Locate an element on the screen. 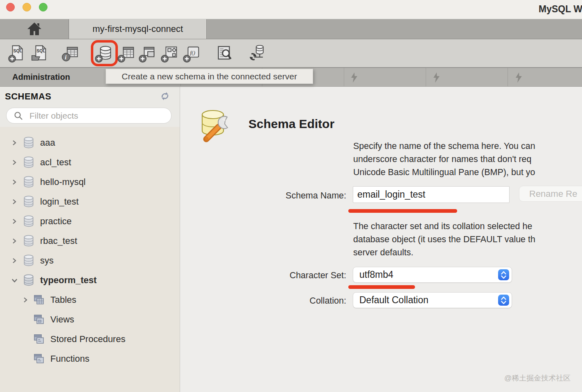 Image resolution: width=582 pixels, height=392 pixels. schema-label: typeorm_test is located at coordinates (68, 280).